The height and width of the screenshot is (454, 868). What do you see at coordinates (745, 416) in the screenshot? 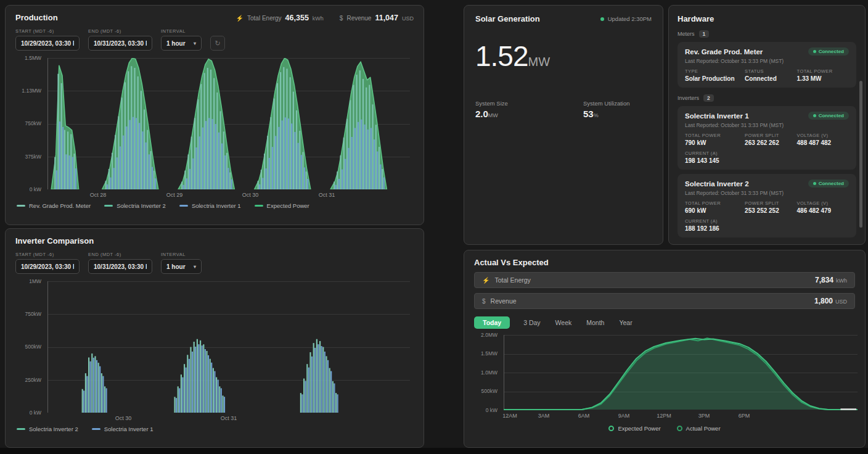
I see `x-axis-label: 6PM` at bounding box center [745, 416].